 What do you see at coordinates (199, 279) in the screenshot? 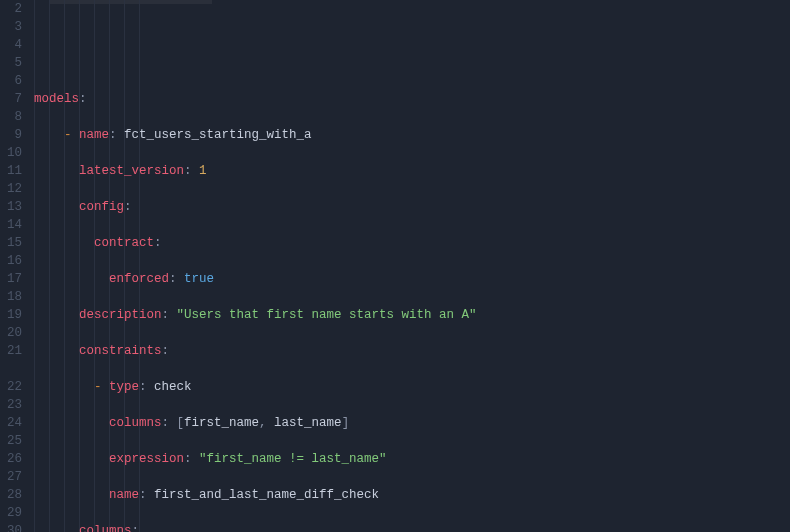
I see `yaml-value: true` at bounding box center [199, 279].